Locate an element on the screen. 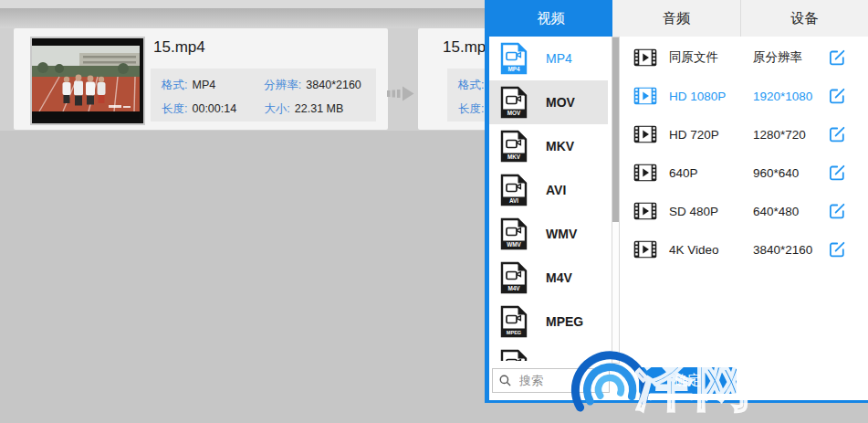 The image size is (868, 423). format-file-icon is located at coordinates (514, 354).